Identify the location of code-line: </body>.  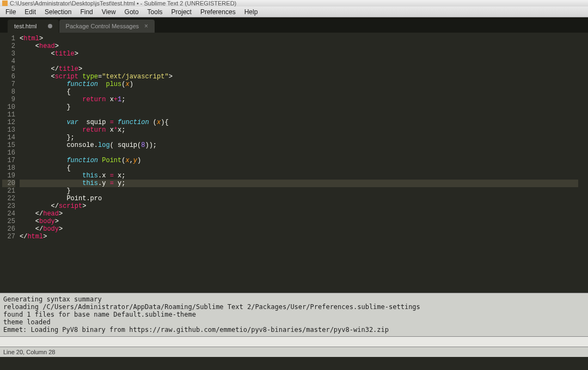
(299, 229).